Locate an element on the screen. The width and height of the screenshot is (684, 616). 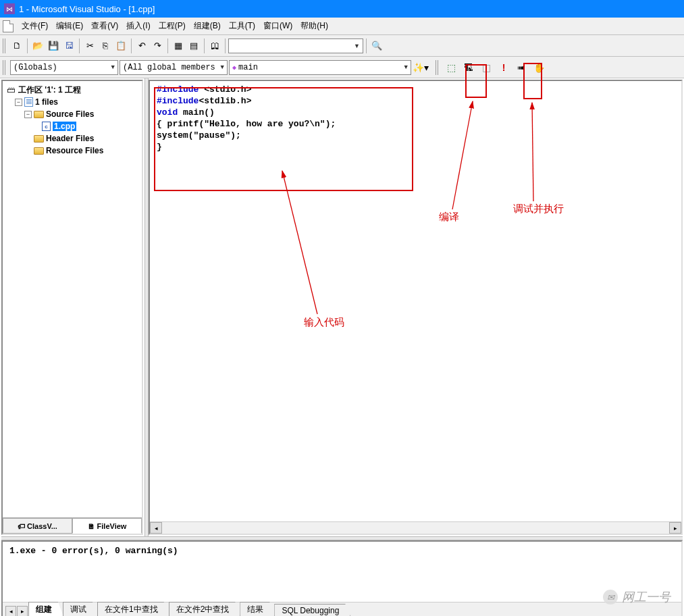
function-value: main is located at coordinates (248, 68).